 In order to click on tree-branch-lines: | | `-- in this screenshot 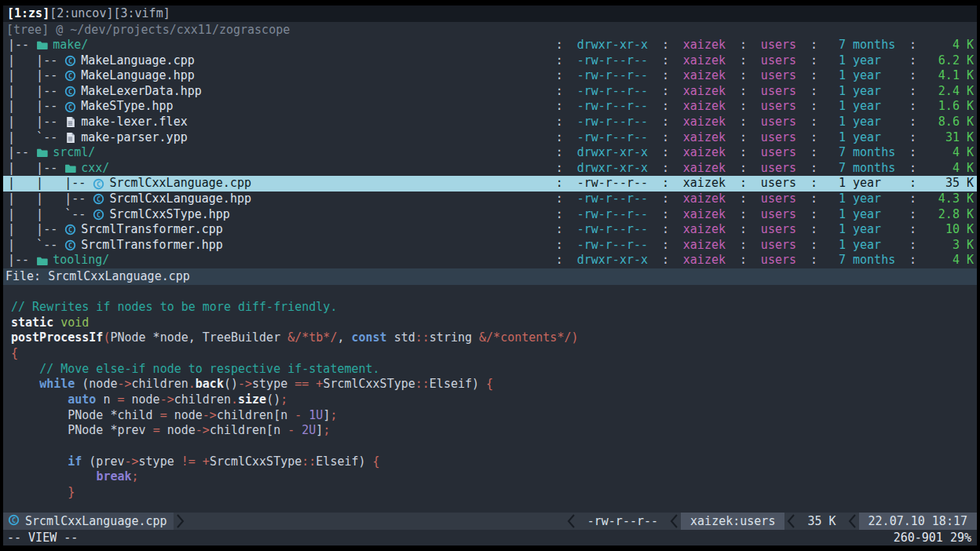, I will do `click(50, 215)`.